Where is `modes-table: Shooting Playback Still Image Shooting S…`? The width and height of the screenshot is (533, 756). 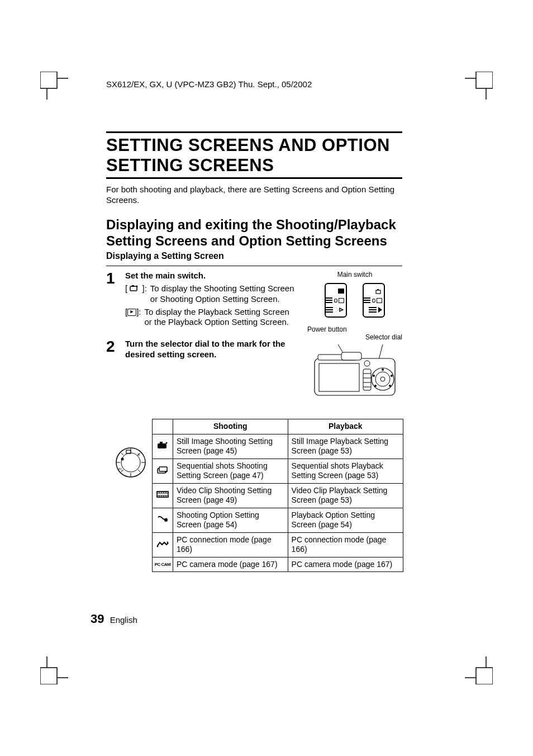 modes-table: Shooting Playback Still Image Shooting S… is located at coordinates (278, 495).